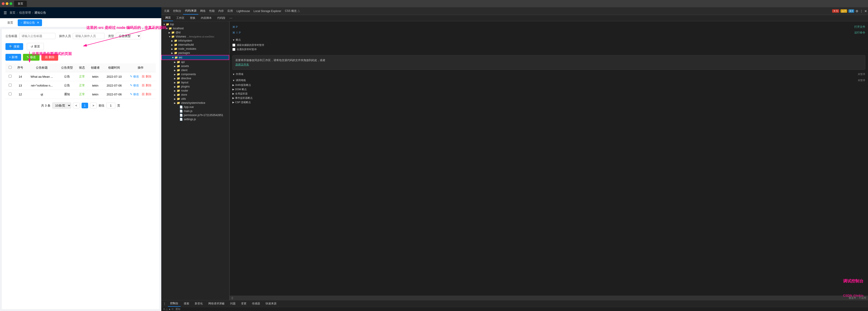  Describe the element at coordinates (271, 304) in the screenshot. I see `bottom-tab-quicksource: 快速来源` at that location.